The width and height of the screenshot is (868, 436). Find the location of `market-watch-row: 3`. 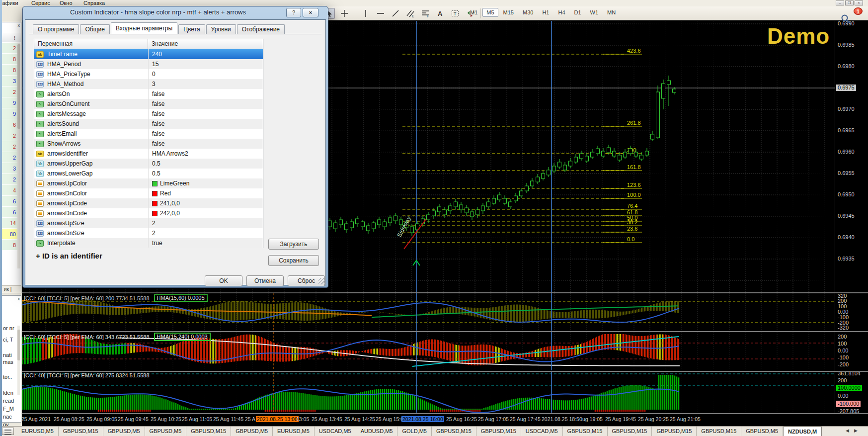

market-watch-row: 3 is located at coordinates (10, 169).